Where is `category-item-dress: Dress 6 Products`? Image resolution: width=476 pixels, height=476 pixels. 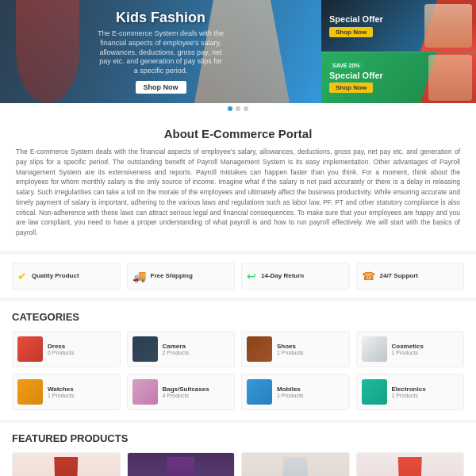 category-item-dress: Dress 6 Products is located at coordinates (67, 349).